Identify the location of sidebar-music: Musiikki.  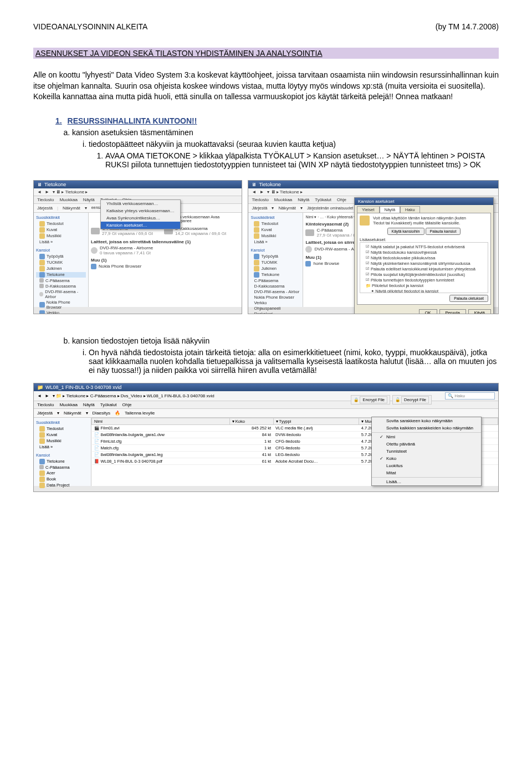
(61, 236).